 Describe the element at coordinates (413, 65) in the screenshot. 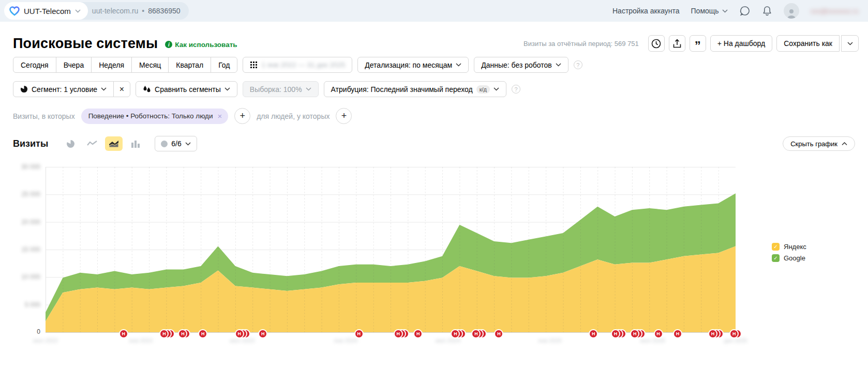

I see `detalization-dropdown: Детализация: по месяцам` at that location.